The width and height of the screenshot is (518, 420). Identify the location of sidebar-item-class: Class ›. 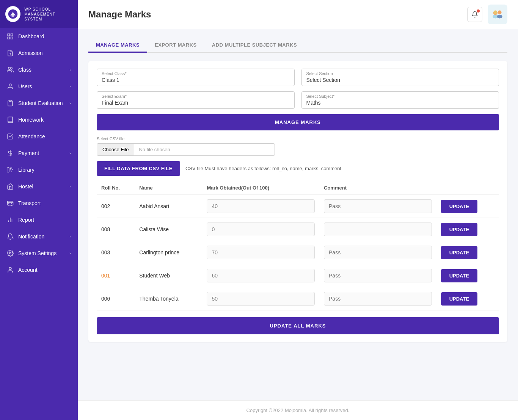
(39, 70).